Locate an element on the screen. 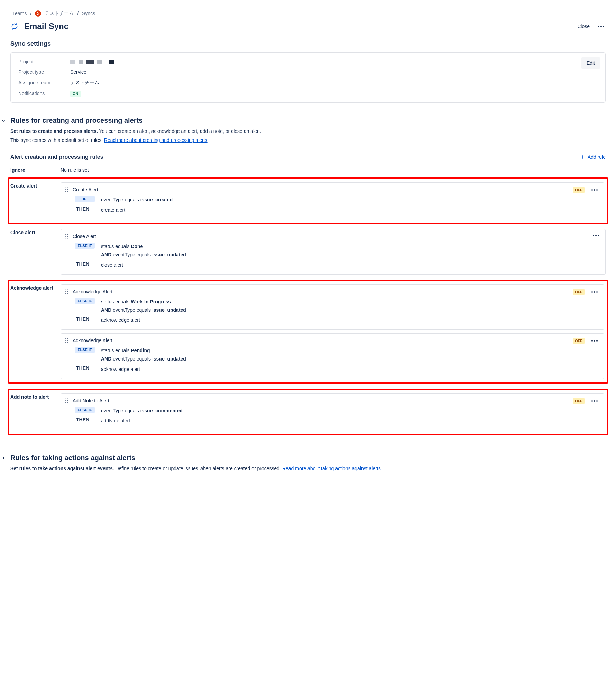  chevron-down-icon is located at coordinates (3, 121).